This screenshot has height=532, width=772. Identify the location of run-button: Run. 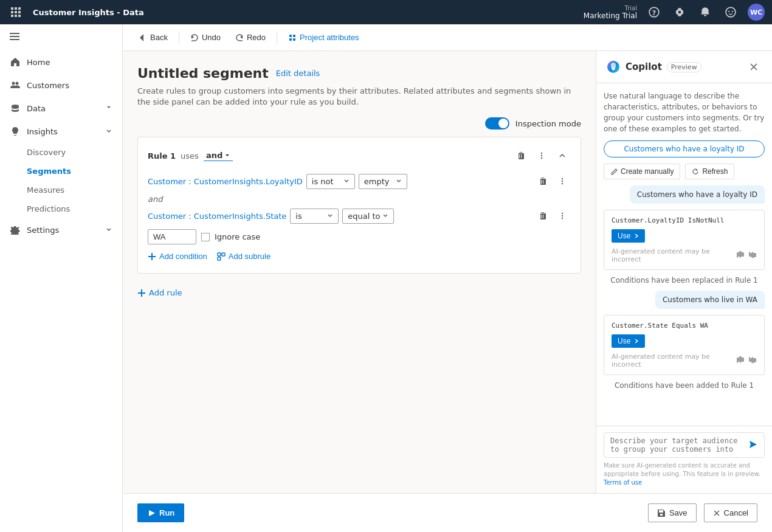
(160, 513).